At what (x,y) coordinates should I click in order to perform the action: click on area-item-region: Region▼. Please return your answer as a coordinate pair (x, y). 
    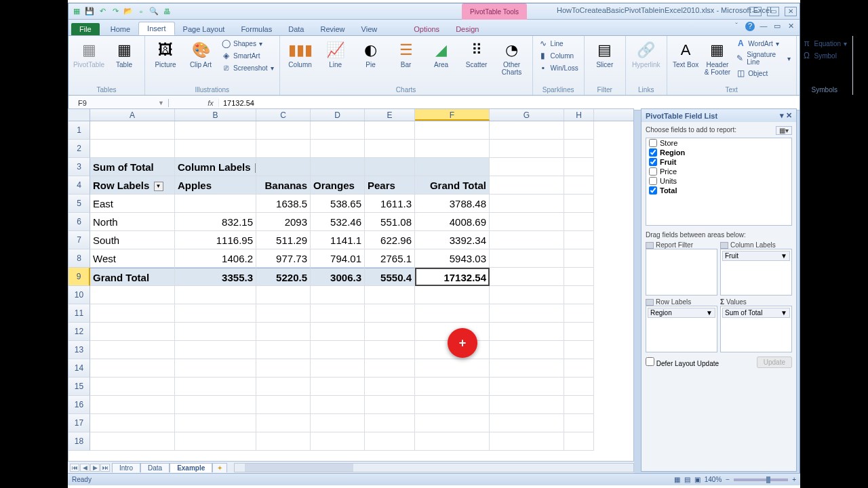
    Looking at the image, I should click on (682, 313).